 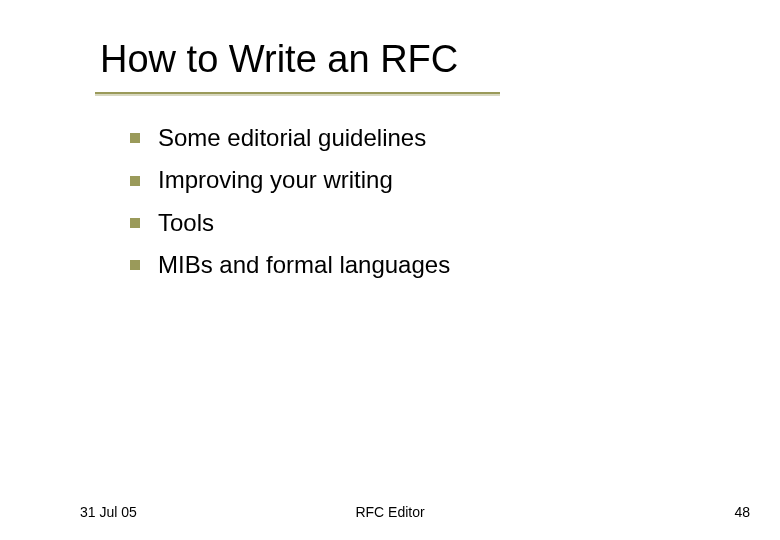 I want to click on list-item: Tools, so click(x=290, y=223).